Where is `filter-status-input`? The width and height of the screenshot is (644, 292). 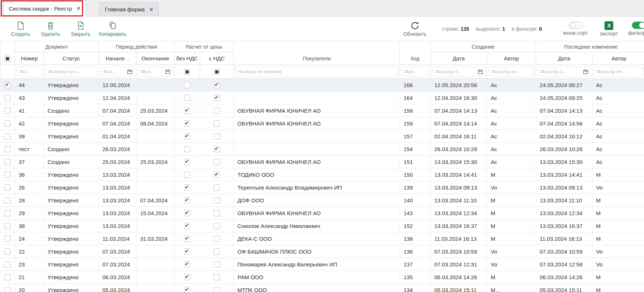
filter-status-input is located at coordinates (71, 72).